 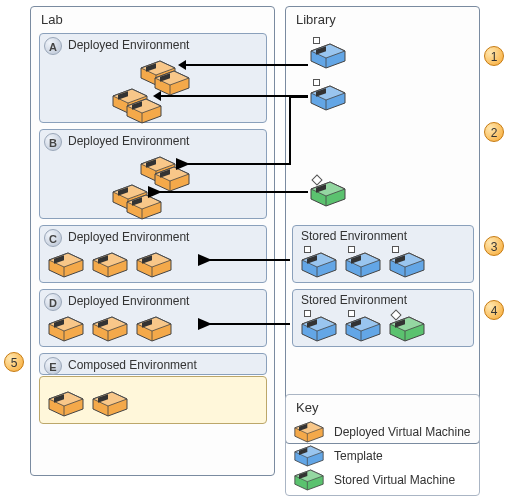 What do you see at coordinates (128, 301) in the screenshot?
I see `env-title-d: Deployed Environment` at bounding box center [128, 301].